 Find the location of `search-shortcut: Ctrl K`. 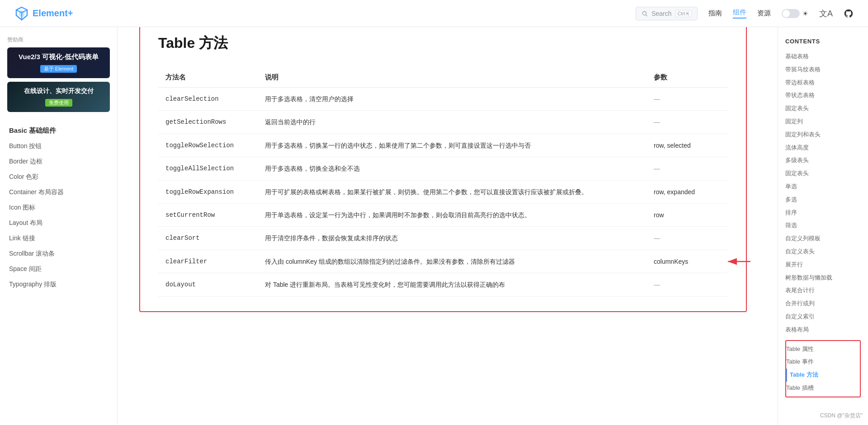

search-shortcut: Ctrl K is located at coordinates (684, 14).